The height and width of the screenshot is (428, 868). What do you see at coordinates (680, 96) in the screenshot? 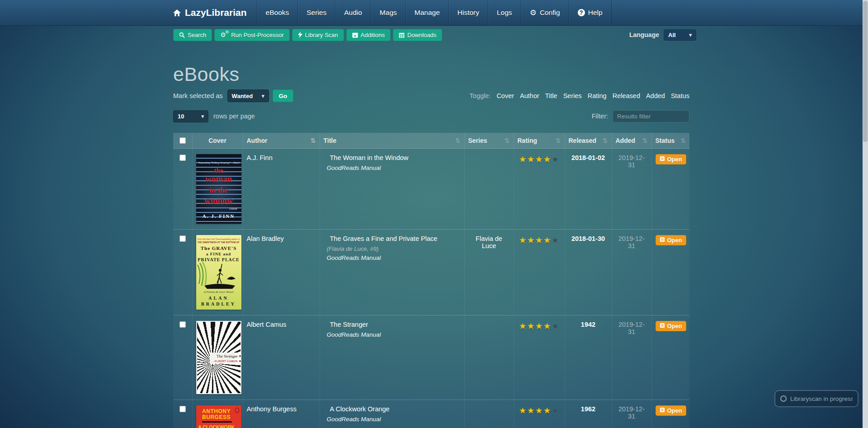
I see `toggle-status: Status` at bounding box center [680, 96].